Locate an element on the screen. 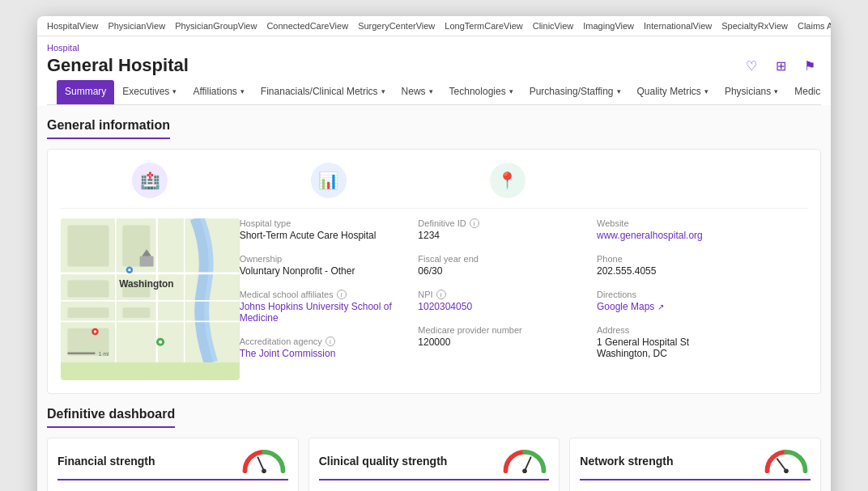 Image resolution: width=868 pixels, height=491 pixels. network-card-header: Network strength is located at coordinates (695, 464).